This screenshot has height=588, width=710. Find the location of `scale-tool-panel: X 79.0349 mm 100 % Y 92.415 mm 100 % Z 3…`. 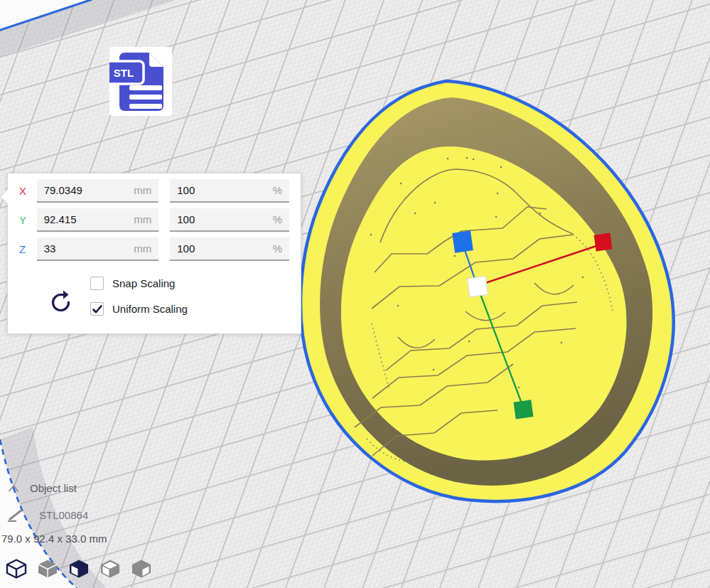

scale-tool-panel: X 79.0349 mm 100 % Y 92.415 mm 100 % Z 3… is located at coordinates (154, 253).